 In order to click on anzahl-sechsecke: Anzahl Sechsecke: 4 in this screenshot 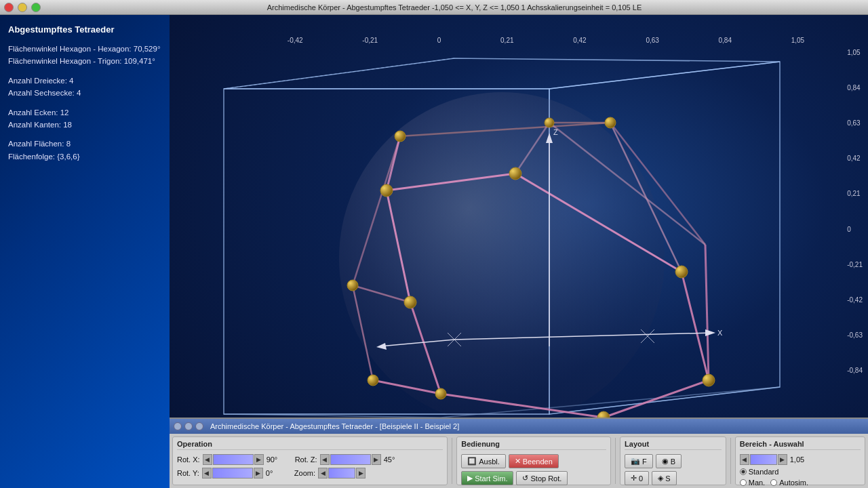, I will do `click(85, 93)`.